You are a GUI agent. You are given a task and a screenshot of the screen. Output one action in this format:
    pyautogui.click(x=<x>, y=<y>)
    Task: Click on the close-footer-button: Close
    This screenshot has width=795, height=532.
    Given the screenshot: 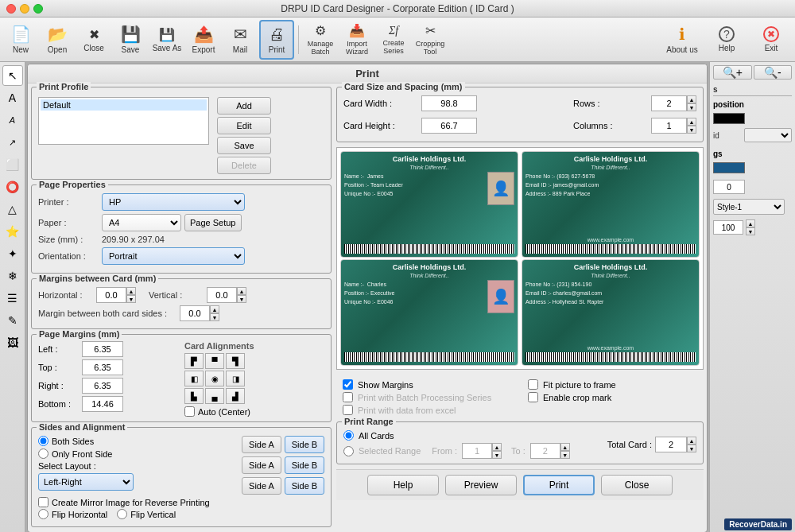 What is the action you would take?
    pyautogui.click(x=637, y=485)
    